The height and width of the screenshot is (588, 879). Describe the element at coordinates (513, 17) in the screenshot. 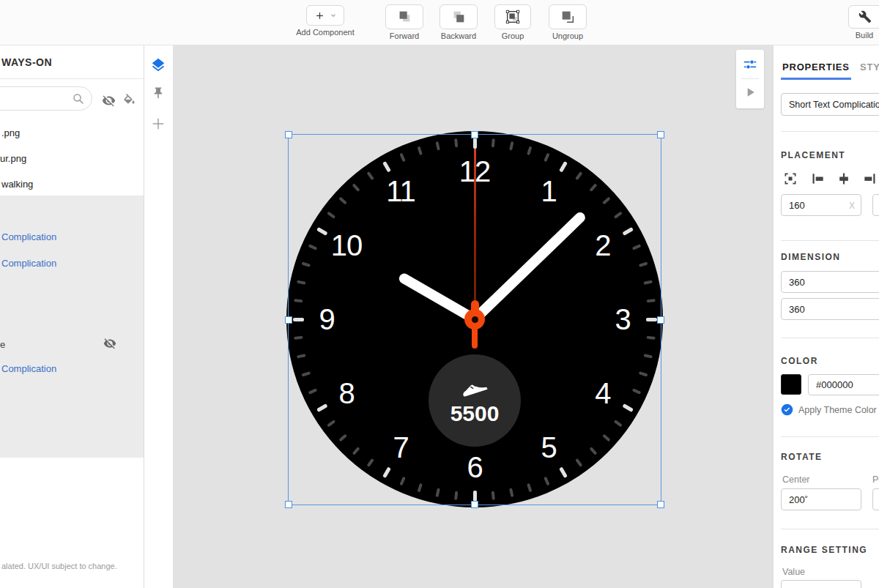

I see `group-button` at that location.